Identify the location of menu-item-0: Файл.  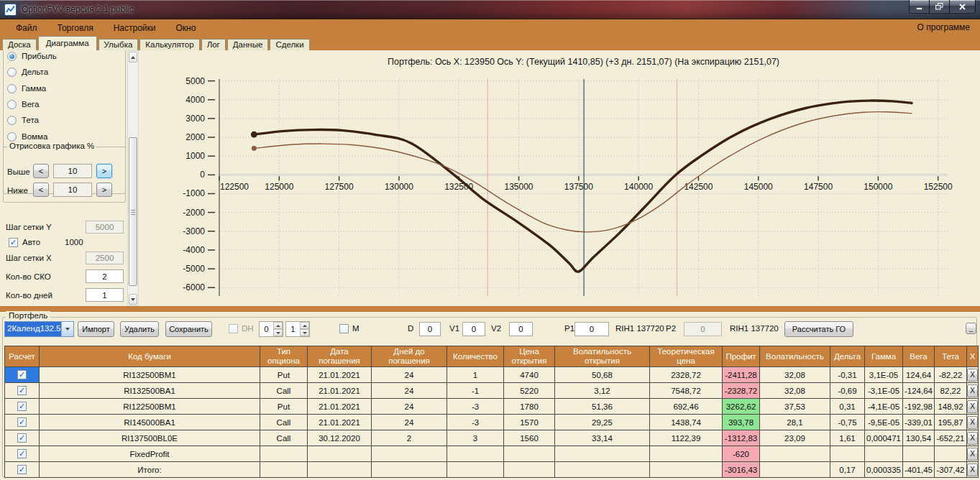
(27, 28).